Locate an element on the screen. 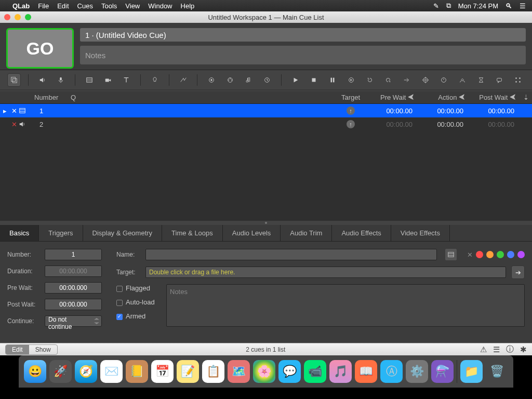 This screenshot has height=399, width=532. col-target: Target is located at coordinates (351, 98).